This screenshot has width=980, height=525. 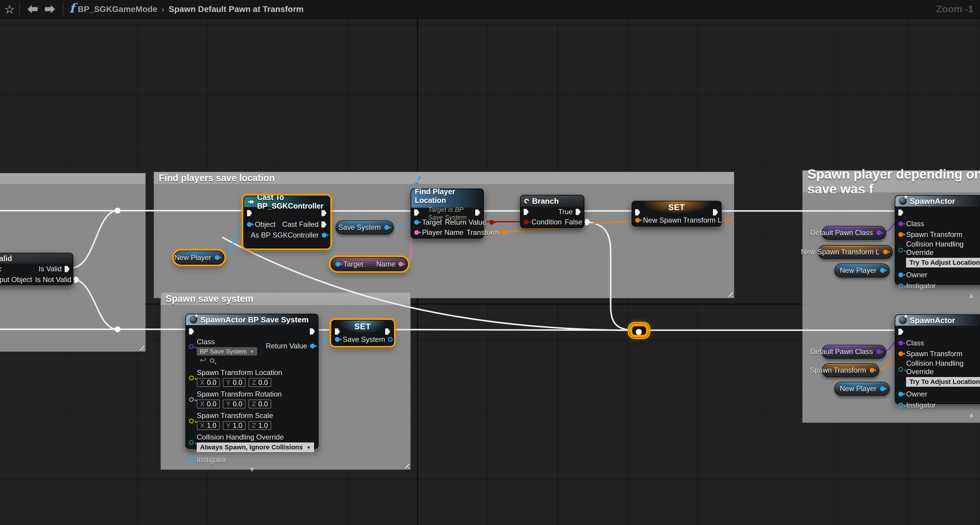 What do you see at coordinates (401, 264) in the screenshot?
I see `name-out-pin` at bounding box center [401, 264].